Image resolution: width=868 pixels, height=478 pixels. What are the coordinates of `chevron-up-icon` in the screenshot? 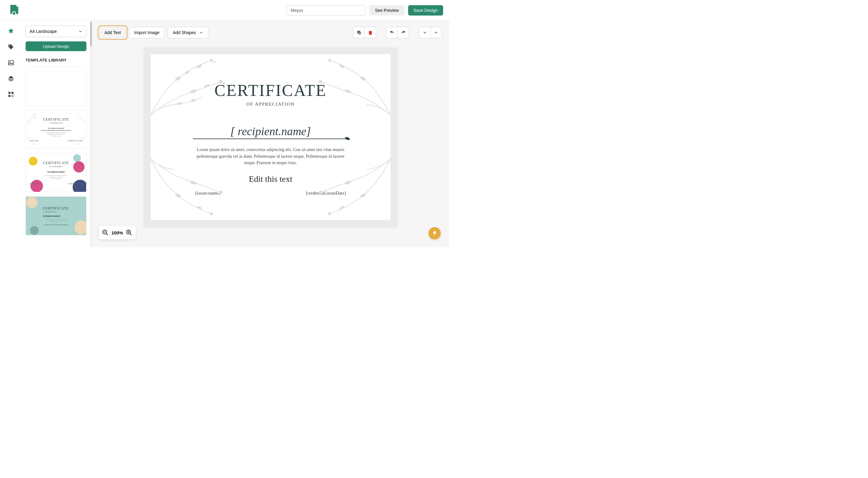 It's located at (436, 32).